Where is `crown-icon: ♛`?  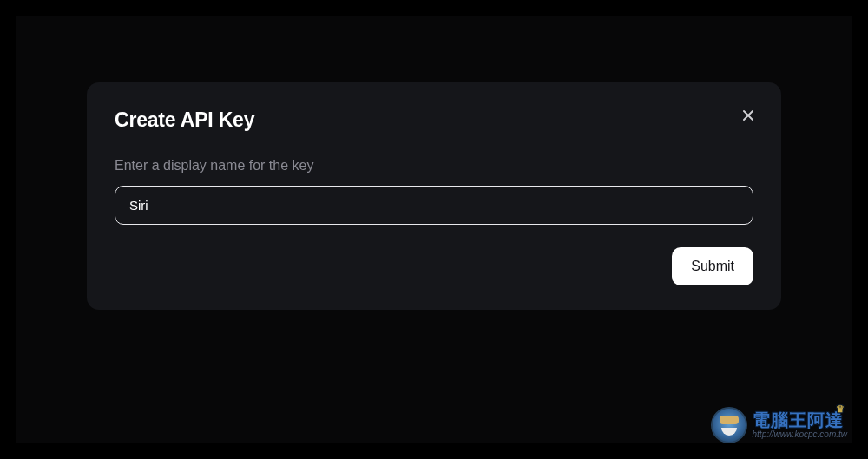 crown-icon: ♛ is located at coordinates (840, 410).